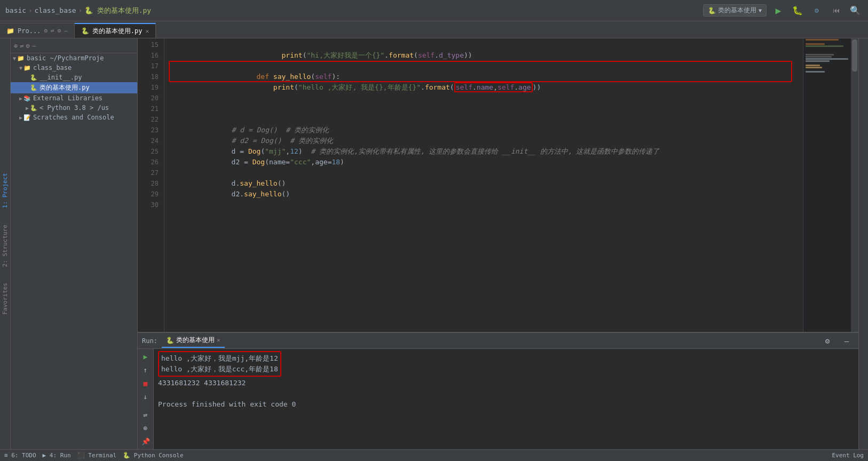 This screenshot has width=868, height=461. I want to click on output-line-2: hello ,大家好，我是ccc,年龄是18, so click(220, 369).